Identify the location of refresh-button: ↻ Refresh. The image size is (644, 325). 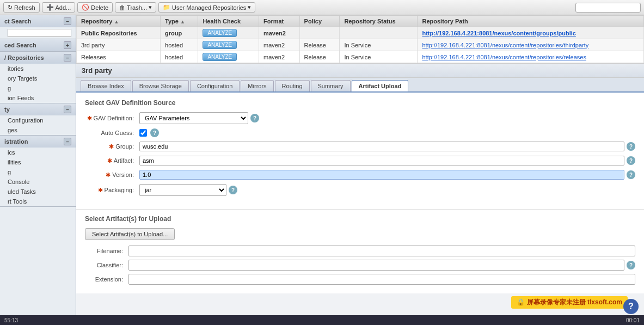
(22, 8).